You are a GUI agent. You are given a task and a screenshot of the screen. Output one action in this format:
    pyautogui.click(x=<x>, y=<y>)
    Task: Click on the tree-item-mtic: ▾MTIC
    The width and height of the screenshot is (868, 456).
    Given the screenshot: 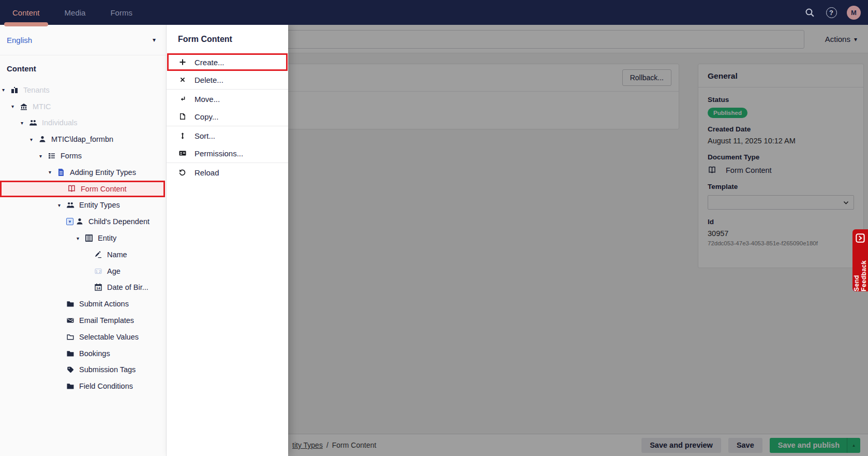 What is the action you would take?
    pyautogui.click(x=83, y=107)
    